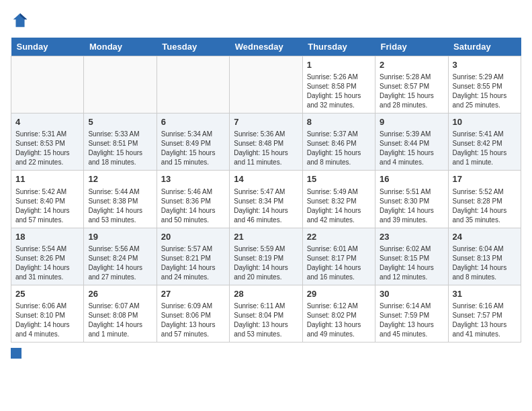 The image size is (532, 411). I want to click on day-info: Sunrise: 5:57 AM Sunset: 8:21 PM Dayligh…, so click(193, 263).